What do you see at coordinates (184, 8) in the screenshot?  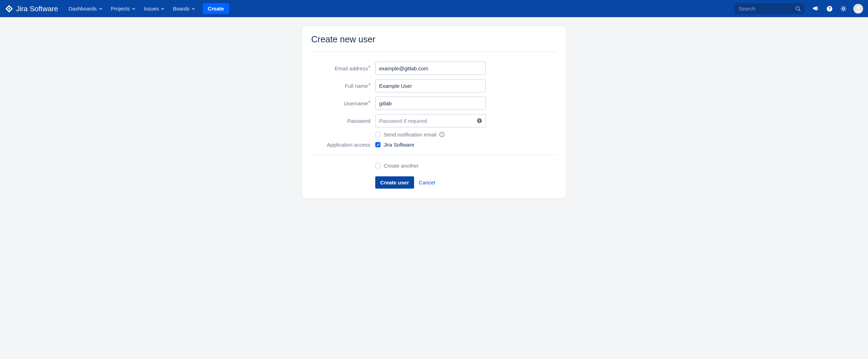 I see `nav-boards: Boards` at bounding box center [184, 8].